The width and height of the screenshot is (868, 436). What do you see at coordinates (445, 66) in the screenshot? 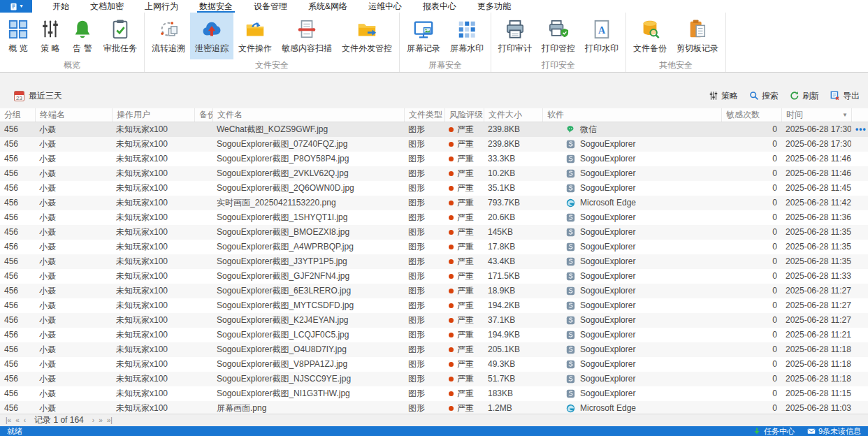
I see `ribbon-group-label: 屏幕安全` at bounding box center [445, 66].